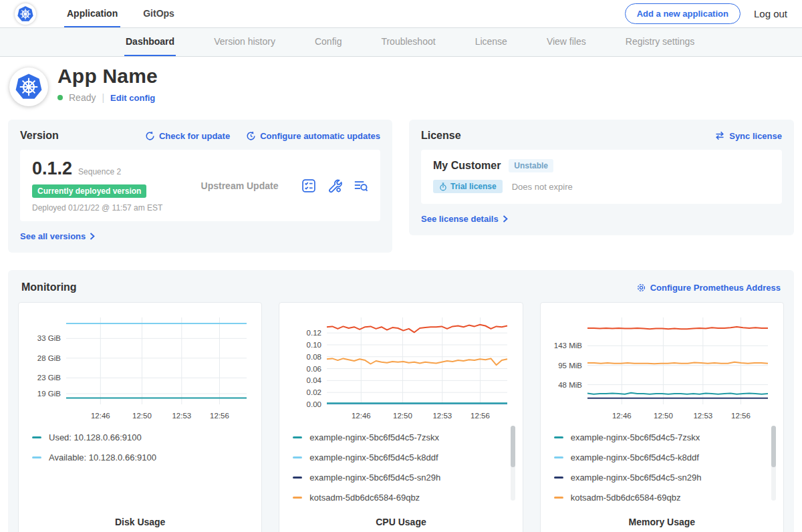 The height and width of the screenshot is (532, 802). What do you see at coordinates (48, 378) in the screenshot?
I see `svg-text: 23 GiB` at bounding box center [48, 378].